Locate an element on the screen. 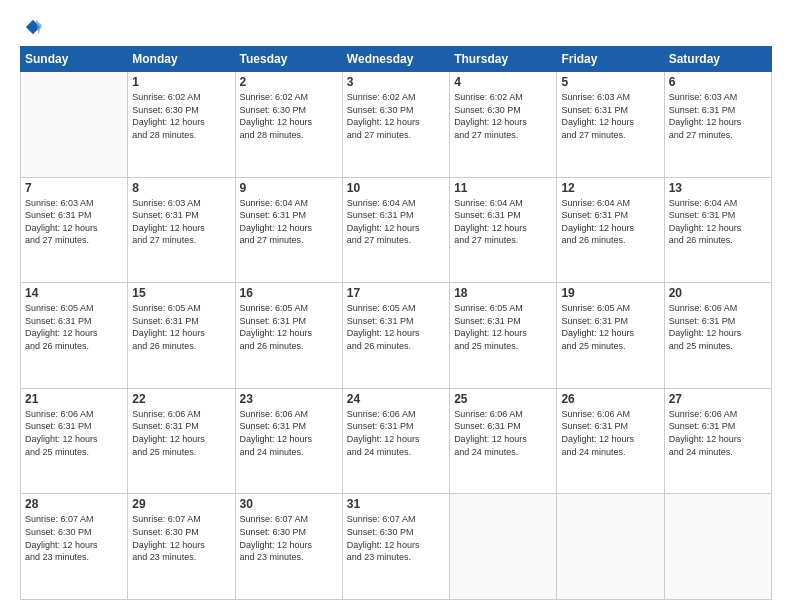 The image size is (792, 612). calendar-cell: 21Sunrise: 6:06 AM Sunset: 6:31 PM Dayli… is located at coordinates (74, 441).